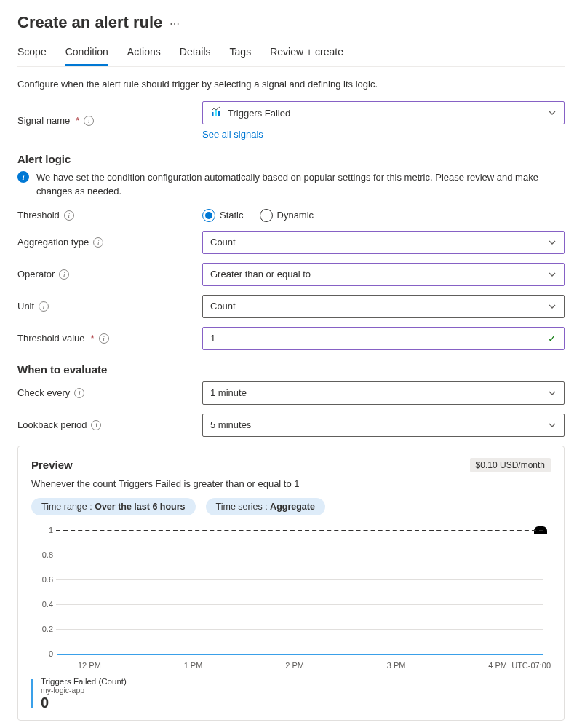 Image resolution: width=582 pixels, height=728 pixels. Describe the element at coordinates (77, 121) in the screenshot. I see `required-asterisk: *` at that location.